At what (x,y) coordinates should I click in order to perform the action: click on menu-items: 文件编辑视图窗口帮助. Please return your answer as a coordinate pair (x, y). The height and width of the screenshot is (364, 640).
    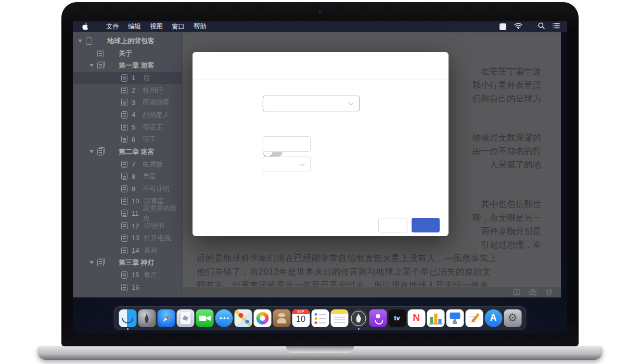
    Looking at the image, I should click on (152, 27).